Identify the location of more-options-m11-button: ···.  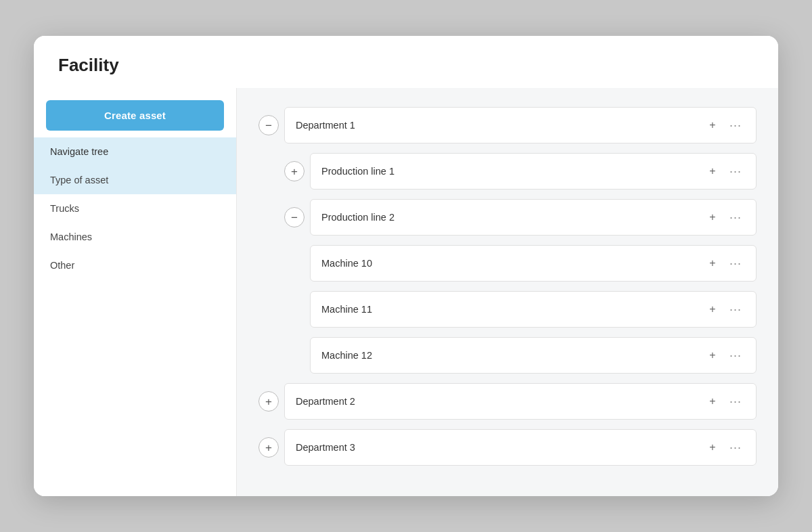
(736, 309).